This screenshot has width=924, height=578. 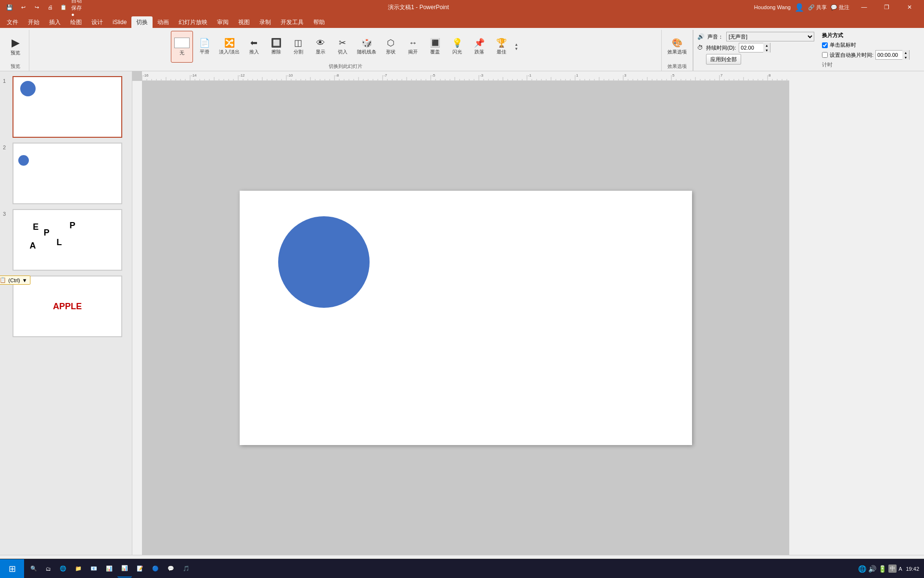 I want to click on wipe-icon: 🔲, so click(x=276, y=43).